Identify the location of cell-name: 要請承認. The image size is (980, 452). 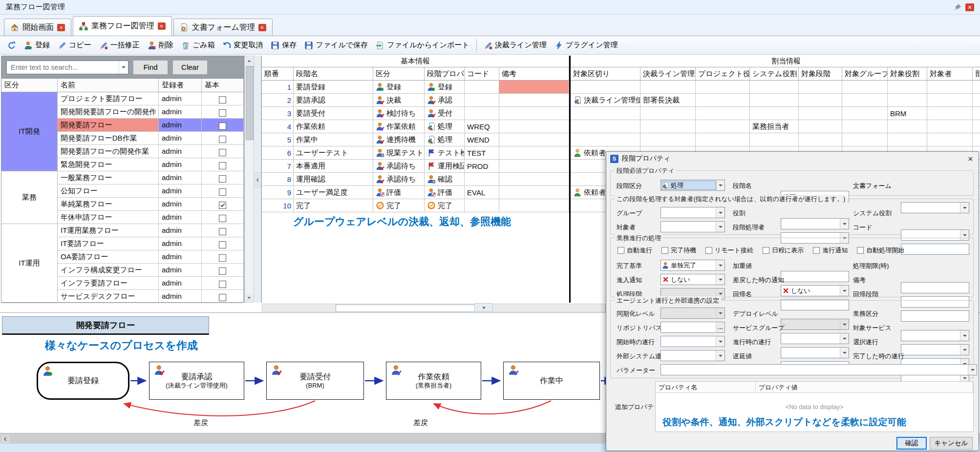
(333, 101).